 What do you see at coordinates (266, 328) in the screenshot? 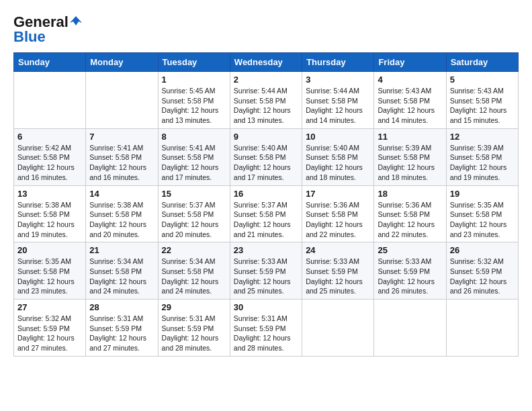
I see `calendar-cell: 30Sunrise: 5:31 AM Sunset: 5:59 PM Dayli…` at bounding box center [266, 328].